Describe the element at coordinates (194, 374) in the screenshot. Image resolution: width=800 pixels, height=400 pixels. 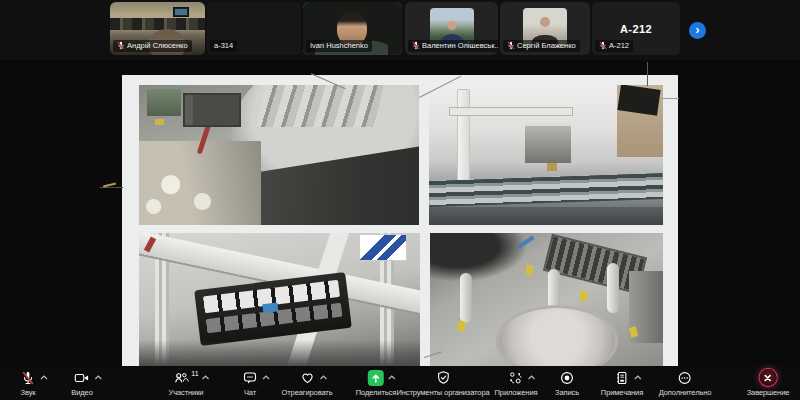
I see `participants-count: 11` at that location.